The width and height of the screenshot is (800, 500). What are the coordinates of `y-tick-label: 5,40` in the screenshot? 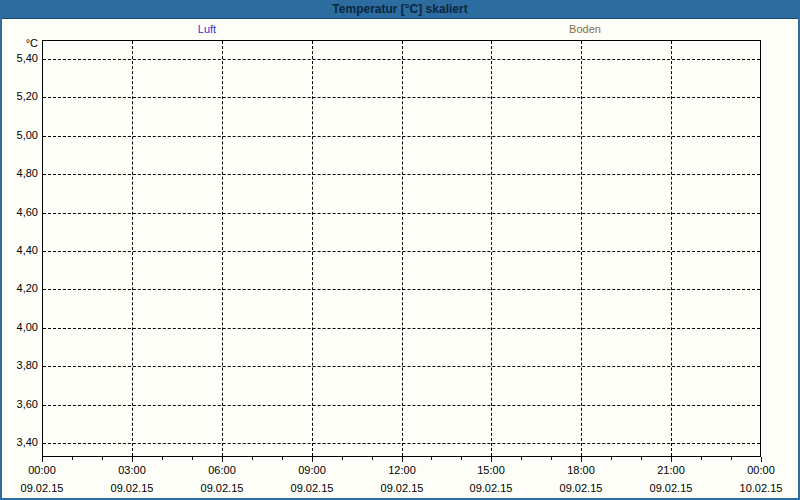 It's located at (20, 58).